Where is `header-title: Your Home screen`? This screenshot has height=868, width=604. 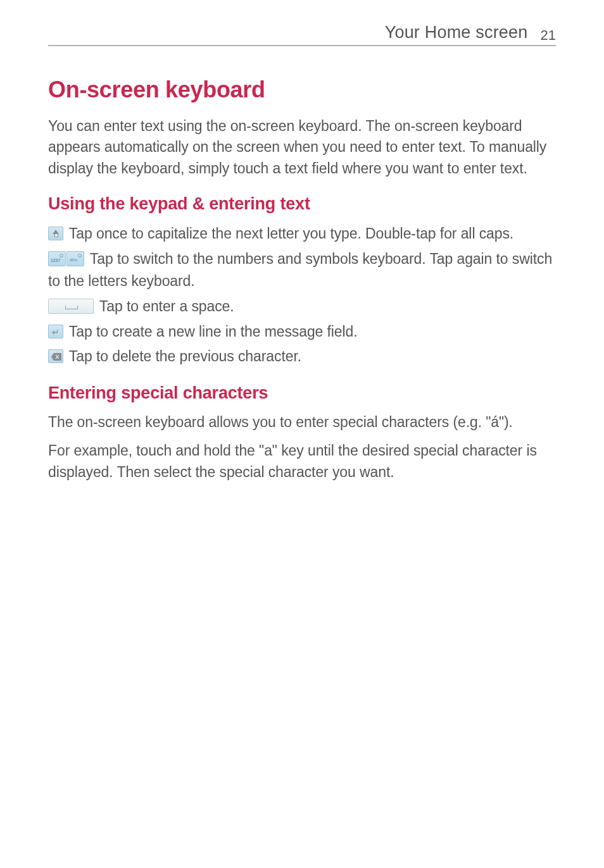 header-title: Your Home screen is located at coordinates (456, 33).